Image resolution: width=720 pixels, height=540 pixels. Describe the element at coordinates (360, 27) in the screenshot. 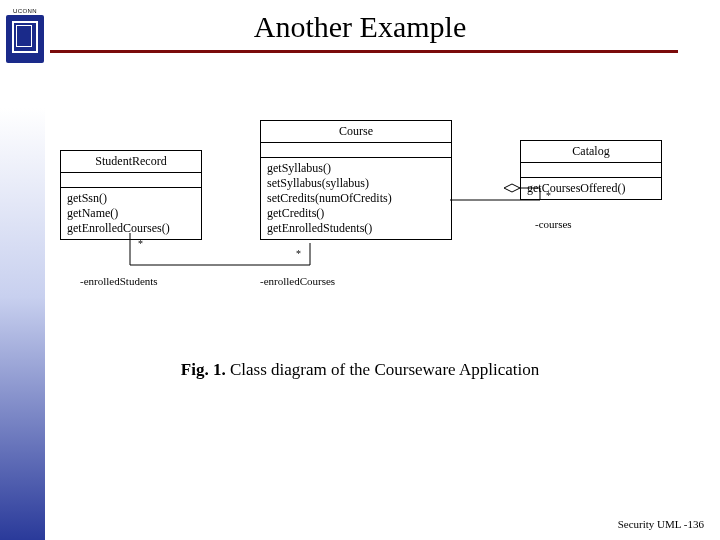

I see `page-title: Another Example` at that location.